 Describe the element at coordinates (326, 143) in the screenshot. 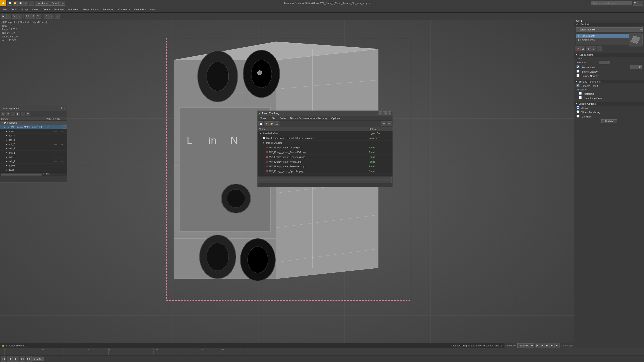

I see `asset-item-maps: ▶ Maps / Shaders` at that location.